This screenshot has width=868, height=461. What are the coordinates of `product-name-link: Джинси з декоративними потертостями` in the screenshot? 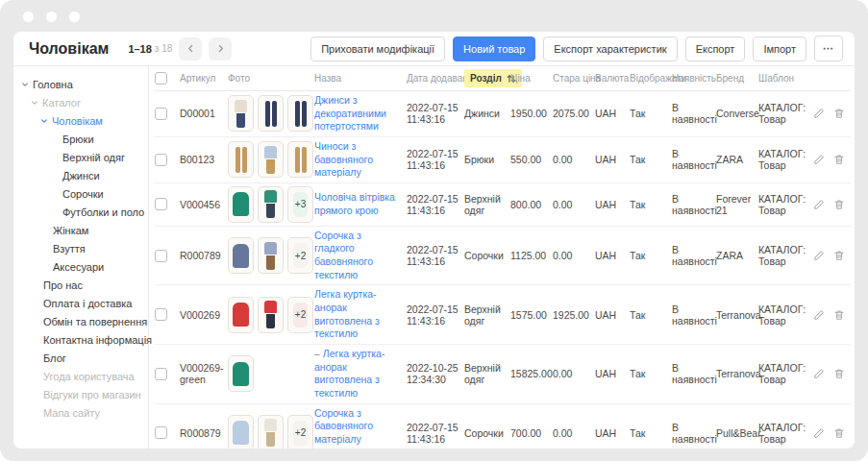 It's located at (350, 113).